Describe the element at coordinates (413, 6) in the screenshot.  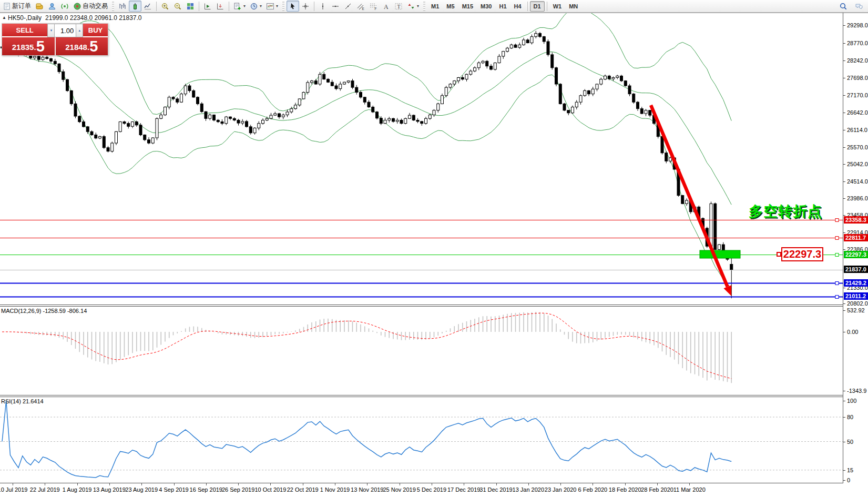
I see `arrows-button: ▾` at that location.